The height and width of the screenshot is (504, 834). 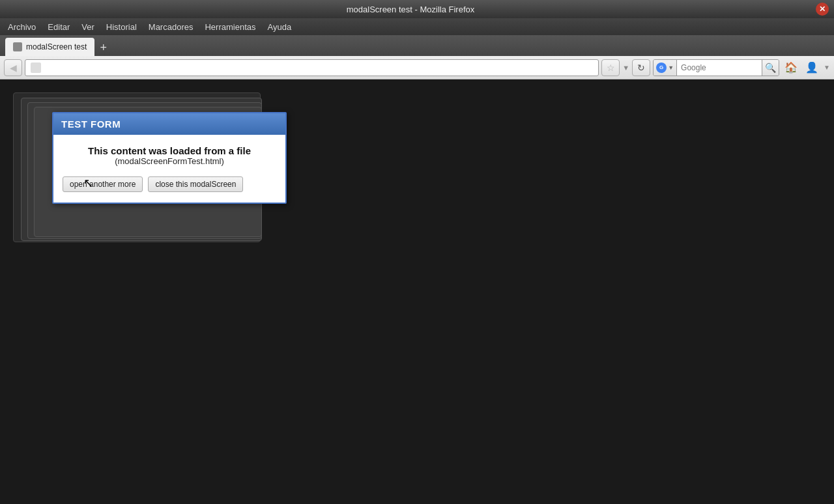 I want to click on menu-herramientas: Herramientas, so click(x=230, y=27).